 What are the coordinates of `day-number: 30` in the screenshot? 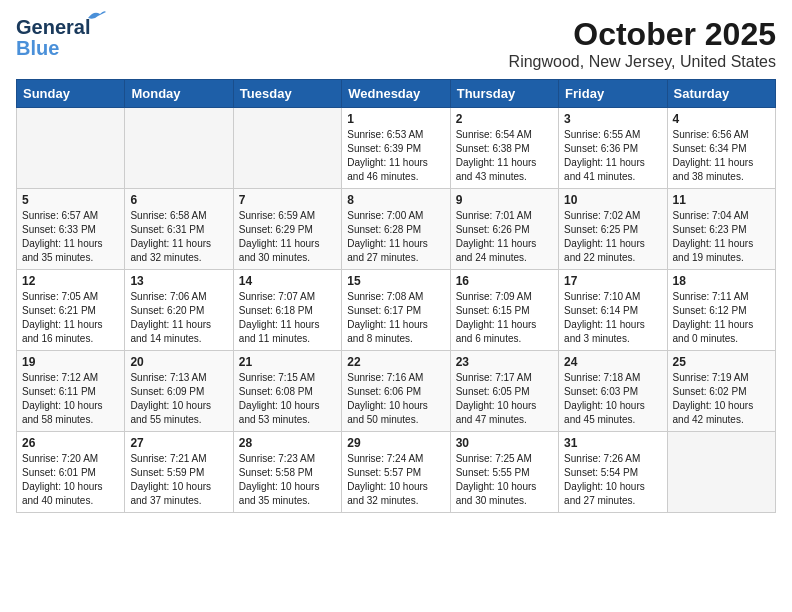 It's located at (504, 443).